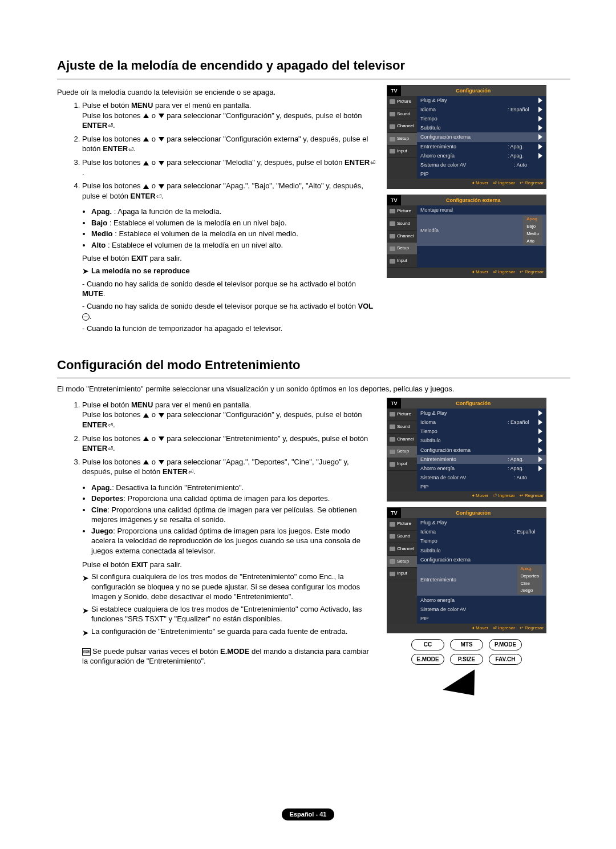 This screenshot has width=616, height=849. What do you see at coordinates (229, 605) in the screenshot?
I see `notes: ➤Si configura cualquiera de los tres mod…` at bounding box center [229, 605].